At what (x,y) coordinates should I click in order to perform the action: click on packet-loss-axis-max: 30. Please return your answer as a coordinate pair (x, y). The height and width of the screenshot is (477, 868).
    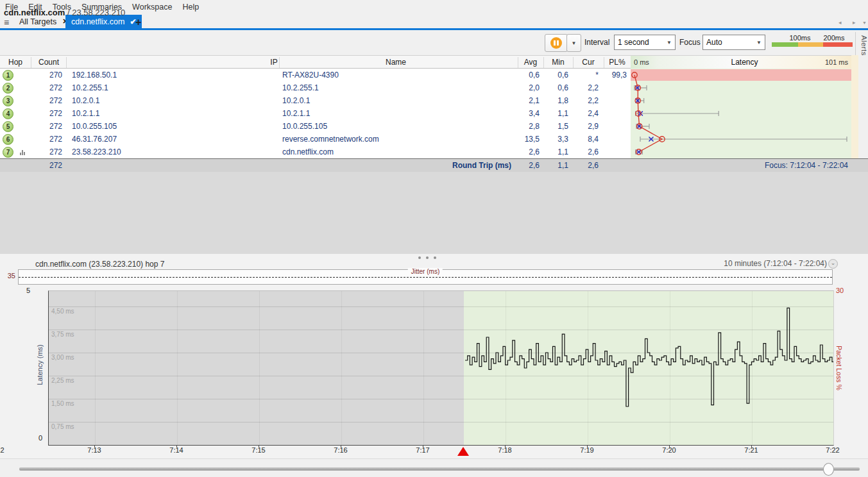
    Looking at the image, I should click on (840, 290).